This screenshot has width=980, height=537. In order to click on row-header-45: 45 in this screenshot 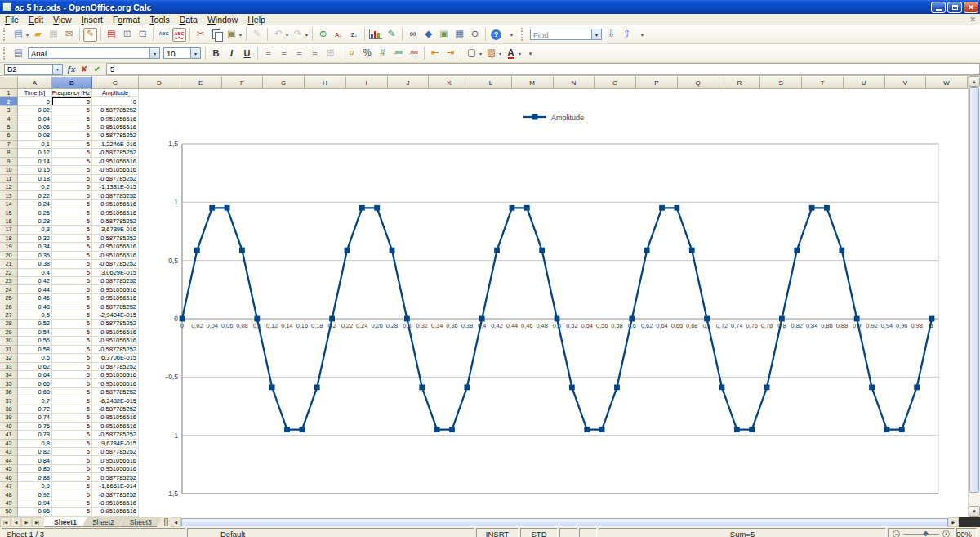, I will do `click(9, 469)`.